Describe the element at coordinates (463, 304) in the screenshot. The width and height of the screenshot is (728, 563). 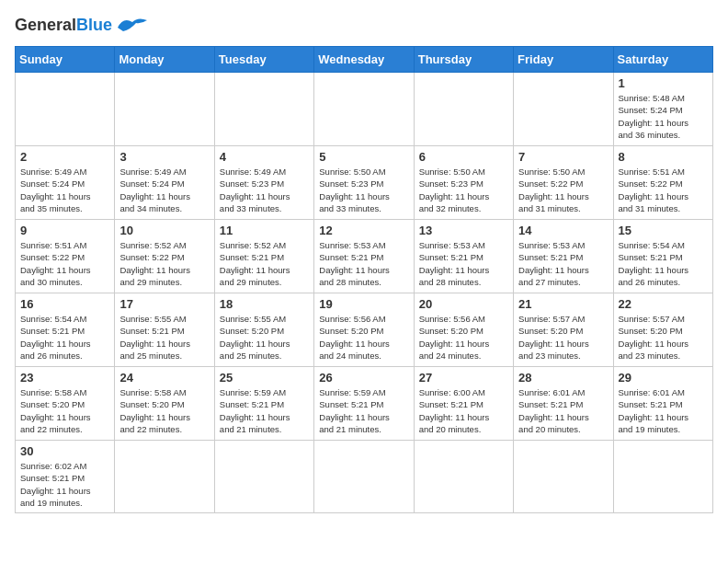
I see `day-number: 20` at that location.